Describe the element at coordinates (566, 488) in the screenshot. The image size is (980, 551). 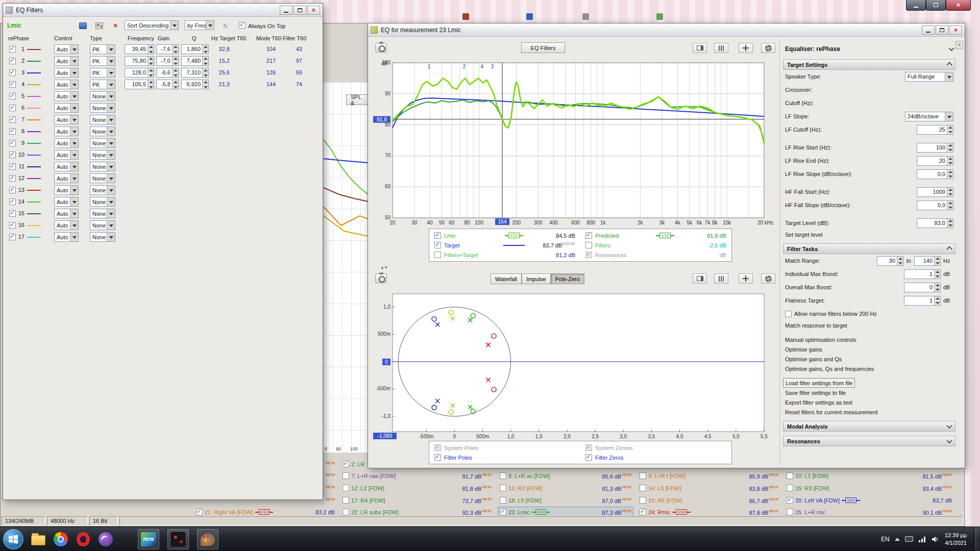
I see `measurement-item: 13: R2 [FDW]81,3 dBNEW` at that location.